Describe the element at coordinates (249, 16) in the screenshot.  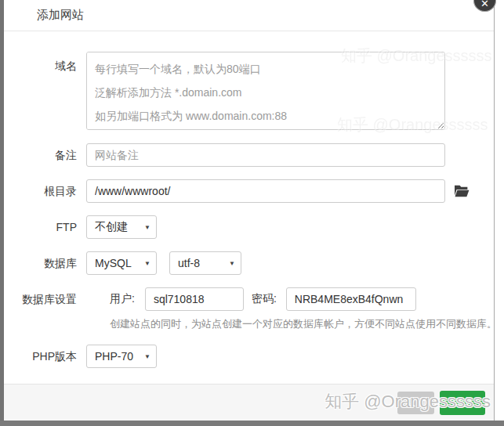
I see `dialog-header: 添加网站` at that location.